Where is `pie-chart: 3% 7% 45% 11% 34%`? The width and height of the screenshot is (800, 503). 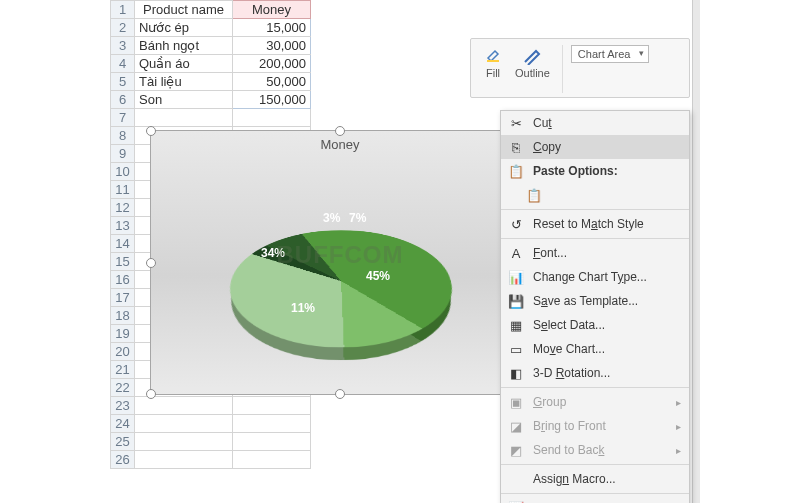 pie-chart: 3% 7% 45% 11% 34% is located at coordinates (341, 286).